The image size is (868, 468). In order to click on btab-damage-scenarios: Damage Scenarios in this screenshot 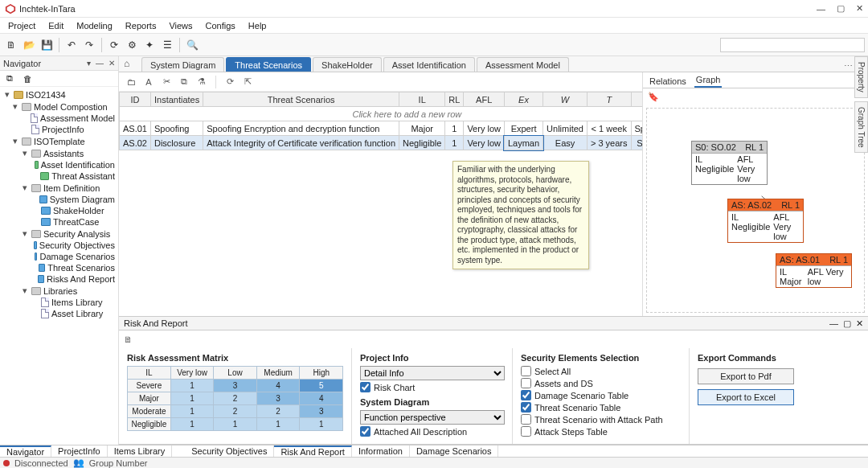, I will do `click(455, 451)`.